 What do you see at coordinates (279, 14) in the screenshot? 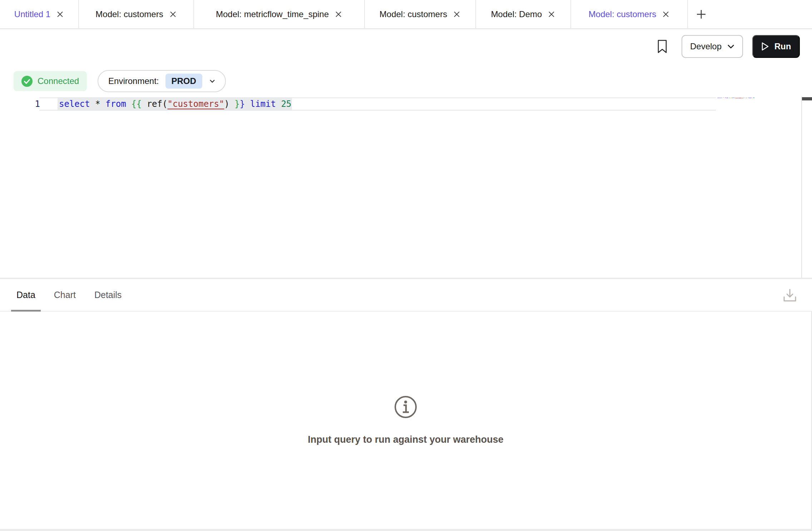
I see `tab-model-metricflow-time-spine: Model: metricflow_time_spine` at bounding box center [279, 14].